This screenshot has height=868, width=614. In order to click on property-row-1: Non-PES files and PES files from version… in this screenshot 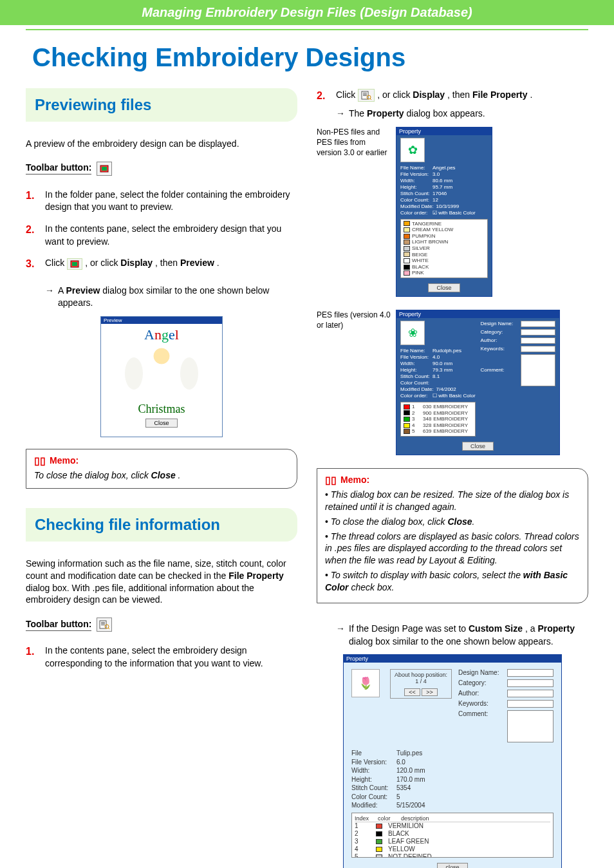, I will do `click(452, 212)`.